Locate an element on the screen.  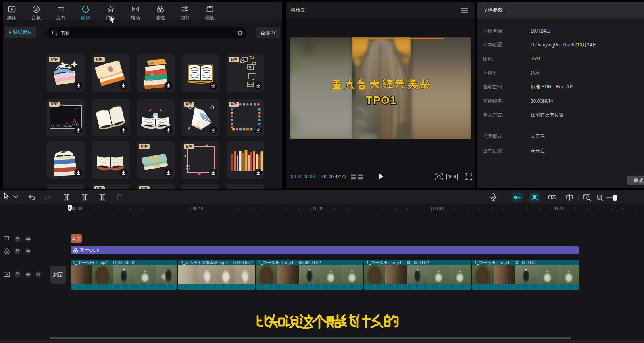
svg-text: TI is located at coordinates (61, 10).